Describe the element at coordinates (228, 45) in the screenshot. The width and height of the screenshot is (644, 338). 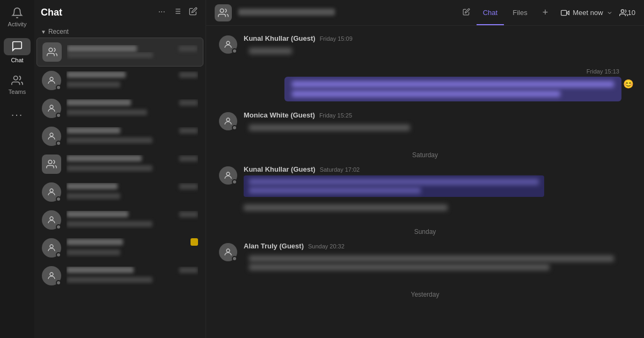
I see `msg-avatar` at that location.